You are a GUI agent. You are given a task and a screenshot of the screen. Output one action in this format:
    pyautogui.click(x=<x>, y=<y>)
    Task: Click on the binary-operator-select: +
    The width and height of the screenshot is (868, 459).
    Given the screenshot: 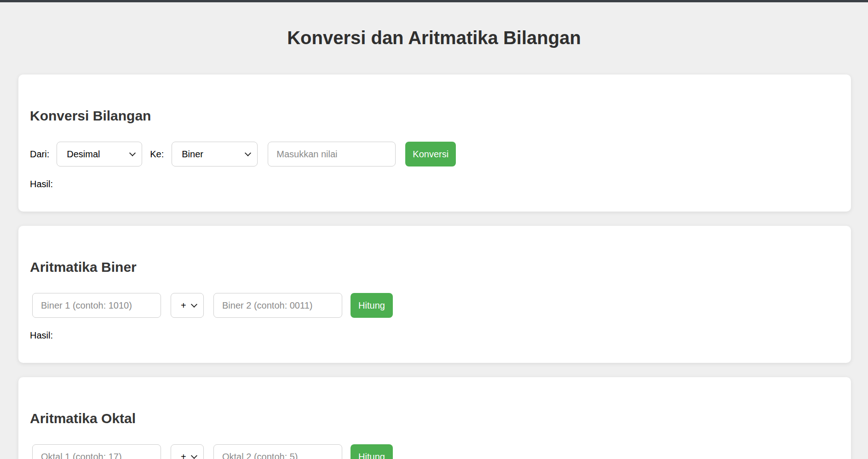 What is the action you would take?
    pyautogui.click(x=187, y=305)
    